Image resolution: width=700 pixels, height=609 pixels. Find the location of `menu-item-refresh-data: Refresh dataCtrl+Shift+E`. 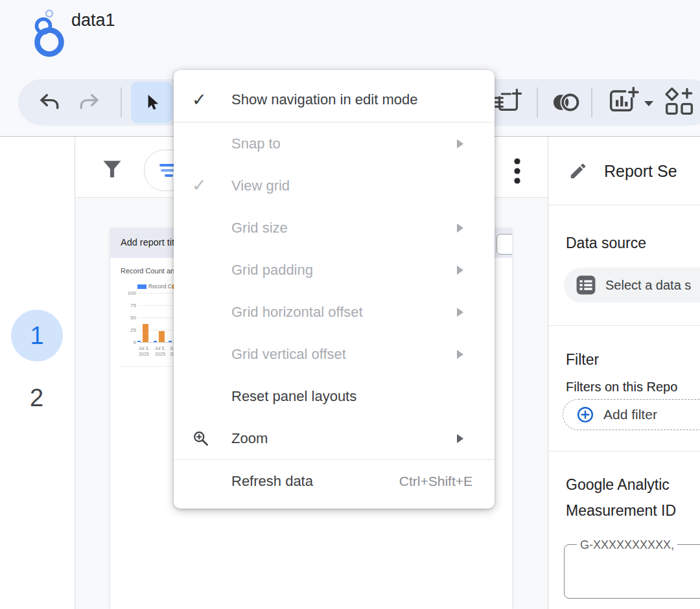

menu-item-refresh-data: Refresh dataCtrl+Shift+E is located at coordinates (334, 481).